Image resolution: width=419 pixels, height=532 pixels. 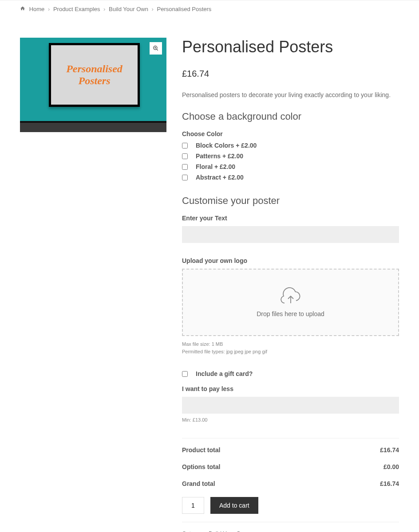 What do you see at coordinates (290, 74) in the screenshot?
I see `product-price: £16.74` at bounding box center [290, 74].